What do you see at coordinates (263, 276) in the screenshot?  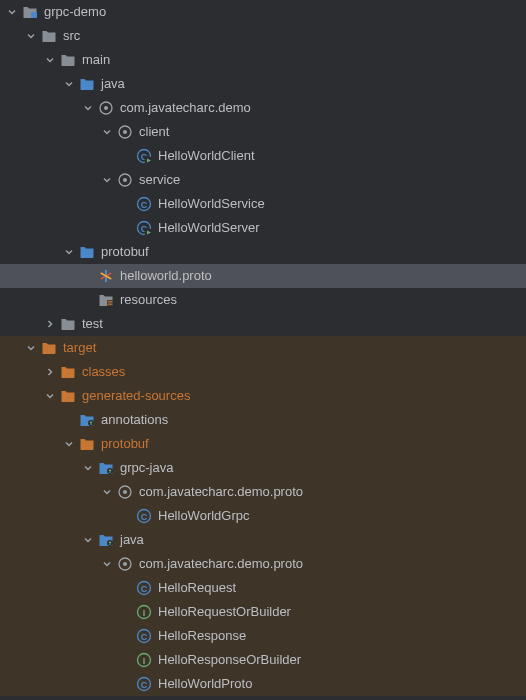 I see `tree-row-helloworld: helloworld.proto` at bounding box center [263, 276].